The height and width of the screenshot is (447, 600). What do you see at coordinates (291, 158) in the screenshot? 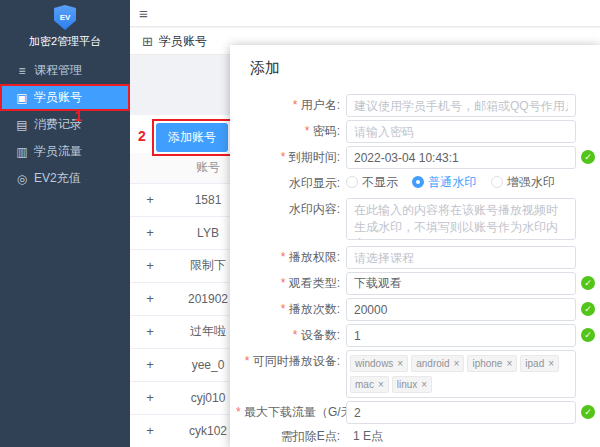
I see `expire-label: 到期时间:` at bounding box center [291, 158].